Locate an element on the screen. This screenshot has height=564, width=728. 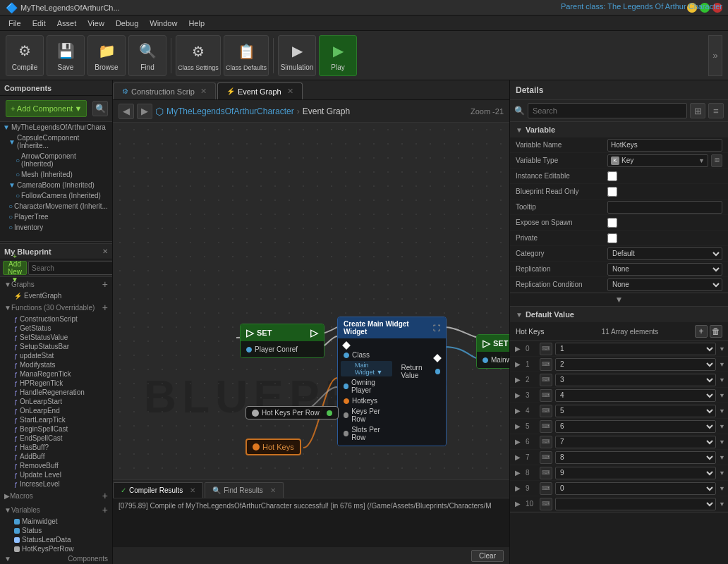
compiler-tab-close: ✕ is located at coordinates (193, 491).